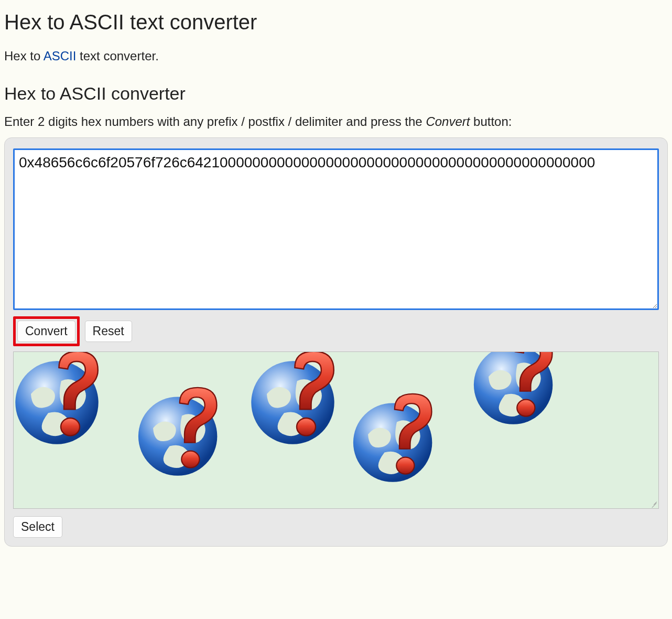 This screenshot has width=672, height=619. I want to click on intro-post: text converter., so click(117, 56).